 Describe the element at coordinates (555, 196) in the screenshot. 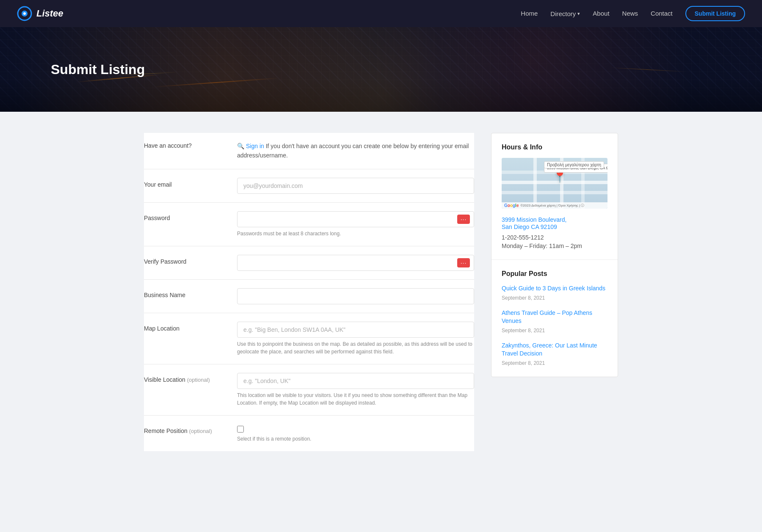

I see `hours-info-section: Hours & Info 📍` at that location.